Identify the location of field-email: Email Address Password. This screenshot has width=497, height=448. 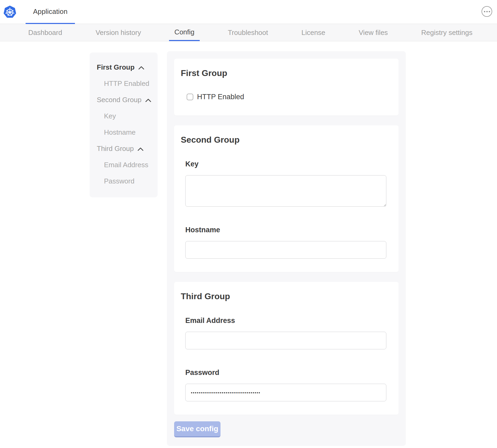
(286, 359).